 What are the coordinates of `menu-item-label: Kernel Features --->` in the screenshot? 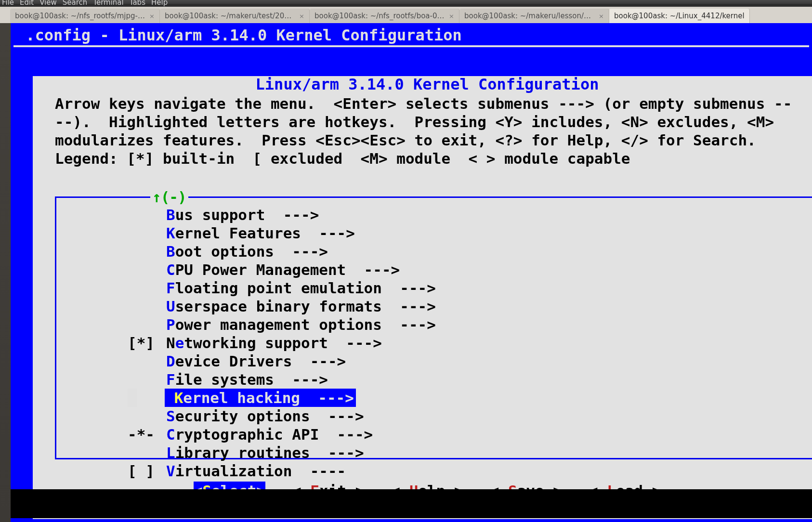 It's located at (262, 233).